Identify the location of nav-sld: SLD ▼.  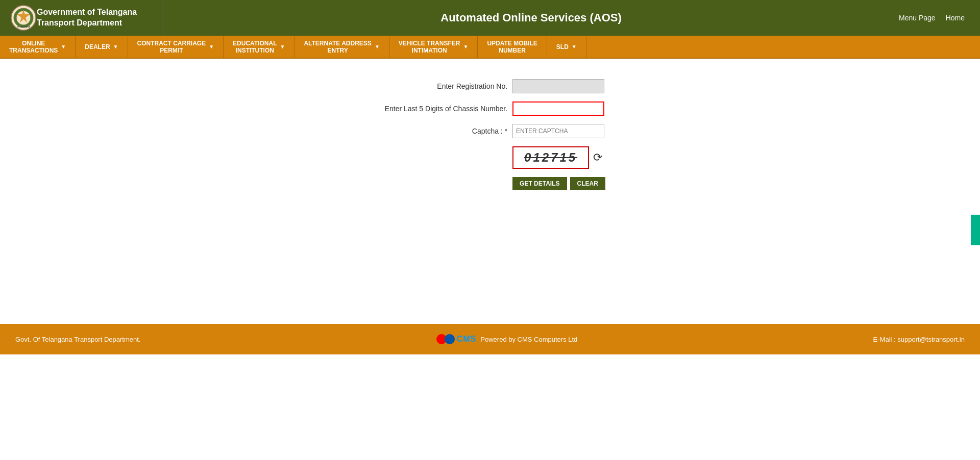
(567, 47).